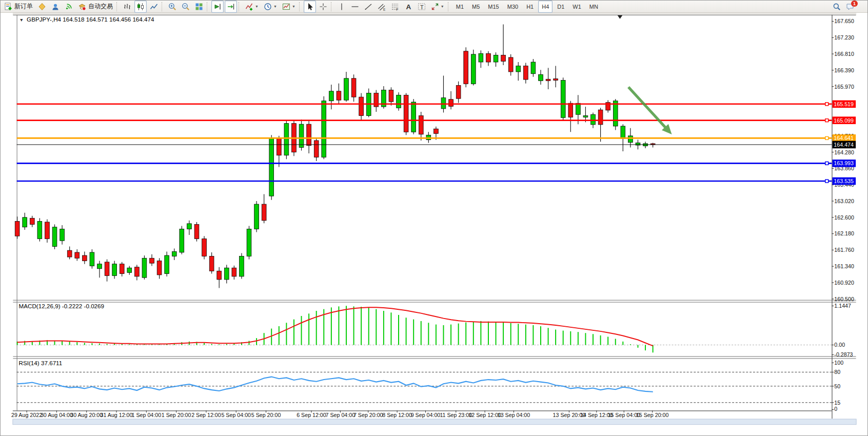  I want to click on toolbar-separator, so click(208, 7).